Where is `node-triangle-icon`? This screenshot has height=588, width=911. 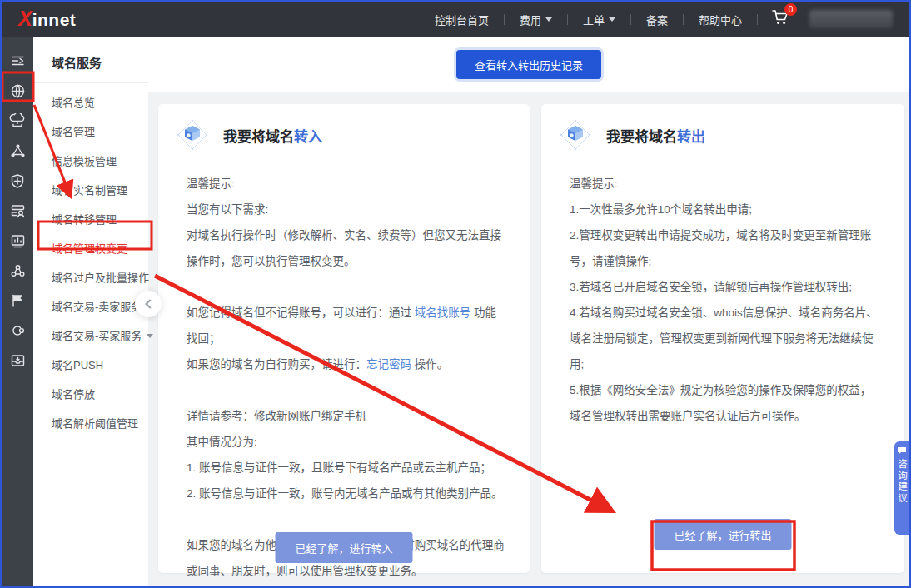
node-triangle-icon is located at coordinates (17, 151).